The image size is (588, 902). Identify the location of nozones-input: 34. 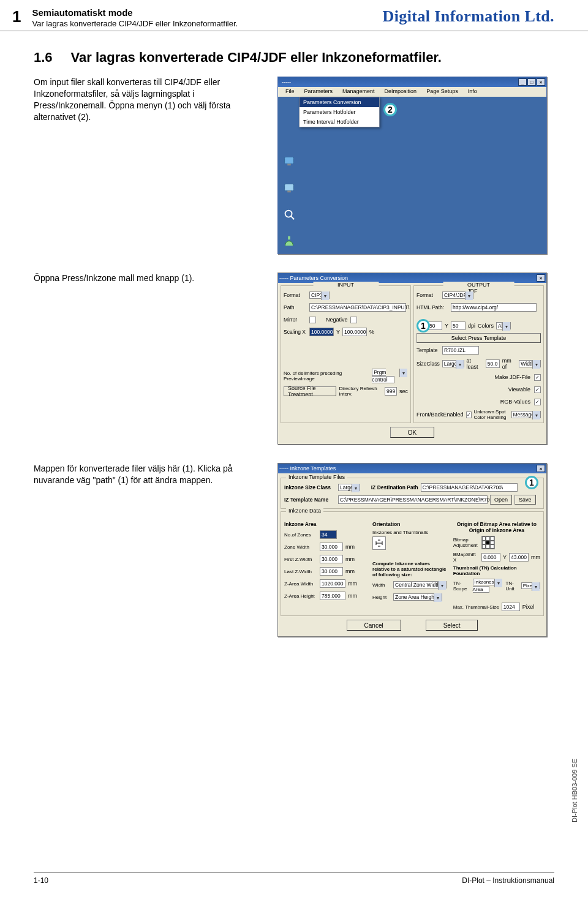
(328, 535).